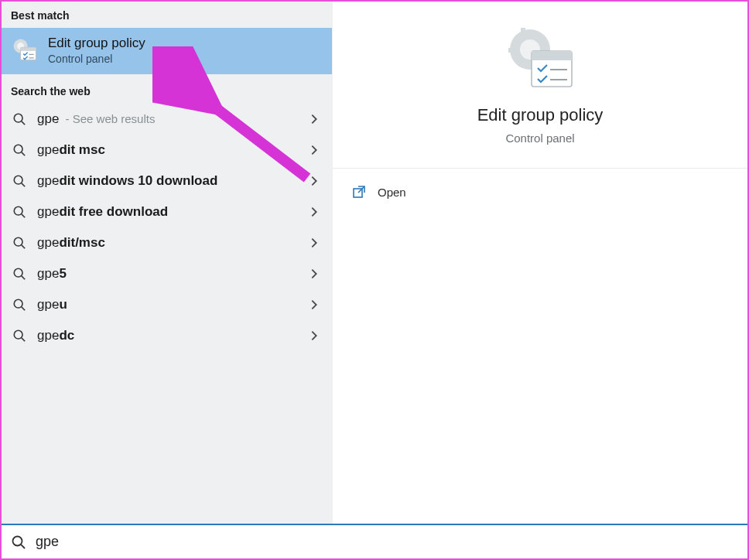 The height and width of the screenshot is (560, 749). What do you see at coordinates (374, 541) in the screenshot?
I see `search-bar` at bounding box center [374, 541].